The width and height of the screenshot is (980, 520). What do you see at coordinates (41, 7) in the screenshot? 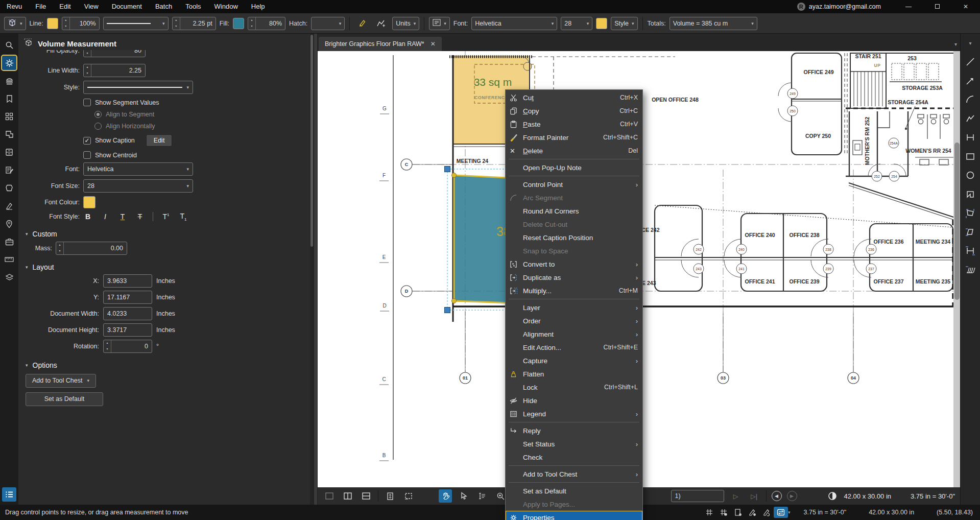
I see `menu-file: File` at bounding box center [41, 7].